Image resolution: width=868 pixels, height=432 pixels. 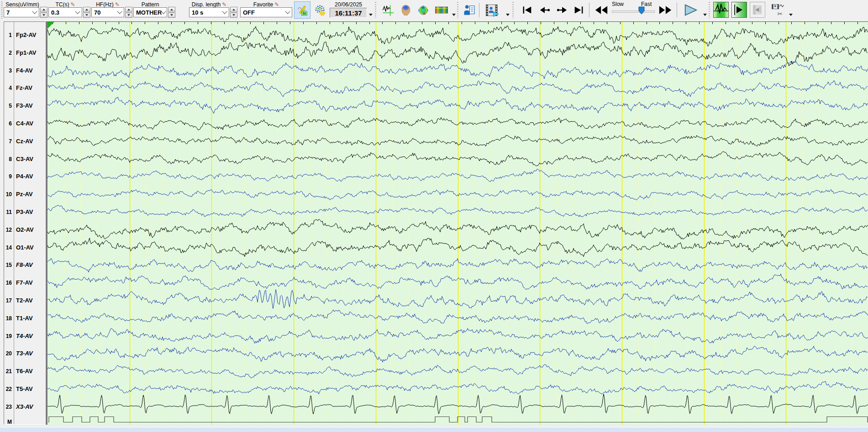 I want to click on sens-spin-down-button, so click(x=44, y=16).